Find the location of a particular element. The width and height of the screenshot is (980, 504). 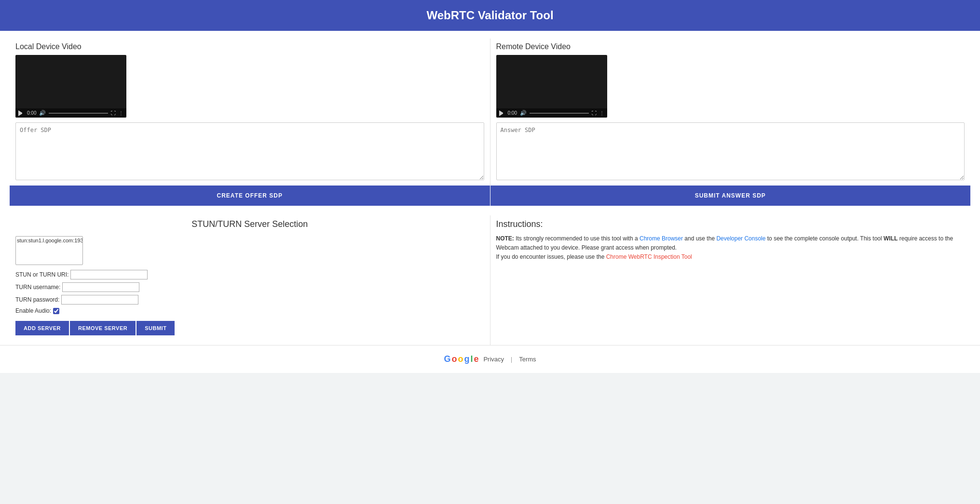

g-letter-red2: e is located at coordinates (476, 359).